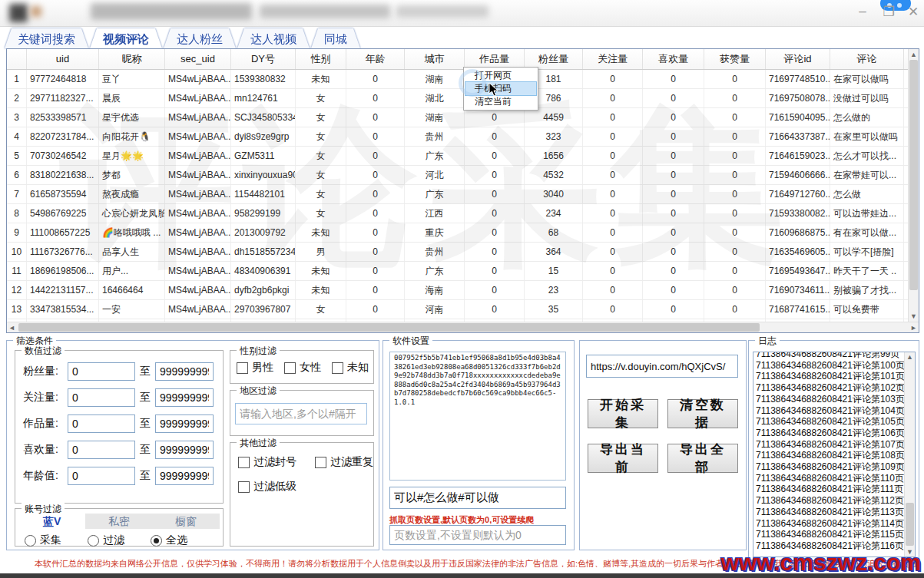  Describe the element at coordinates (478, 535) in the screenshot. I see `pages-input` at that location.